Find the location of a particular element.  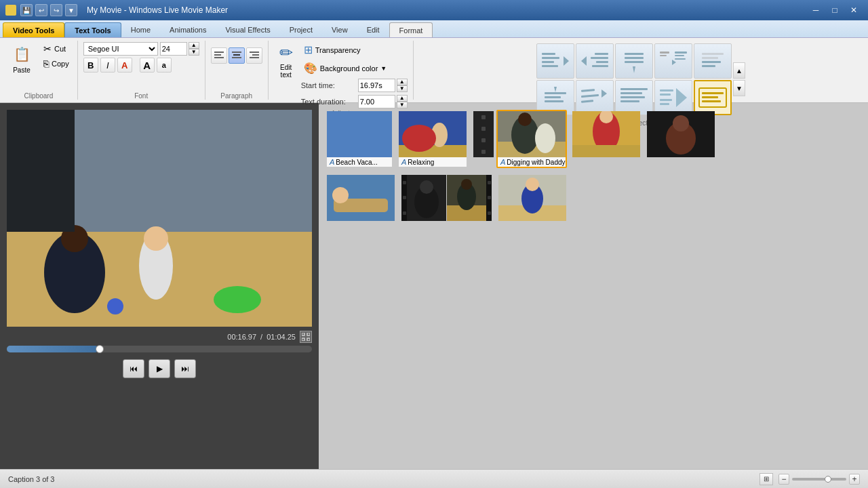

effects-scroll-up: ▲ is located at coordinates (739, 70).